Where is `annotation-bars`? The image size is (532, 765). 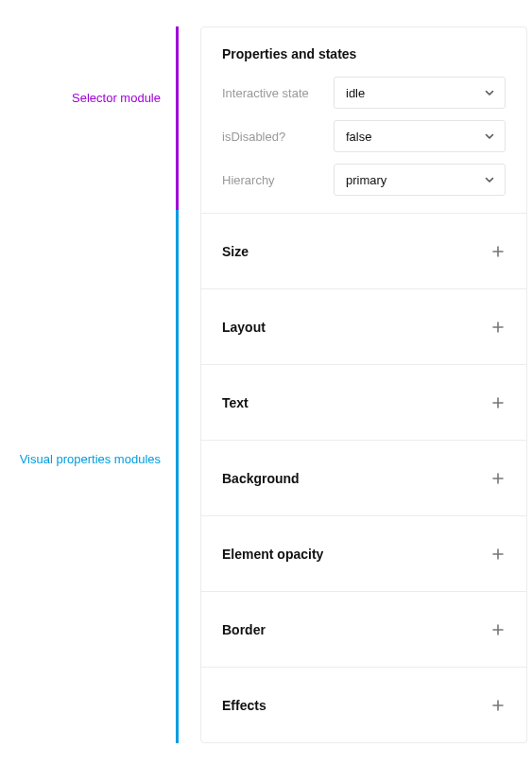
annotation-bars is located at coordinates (178, 385).